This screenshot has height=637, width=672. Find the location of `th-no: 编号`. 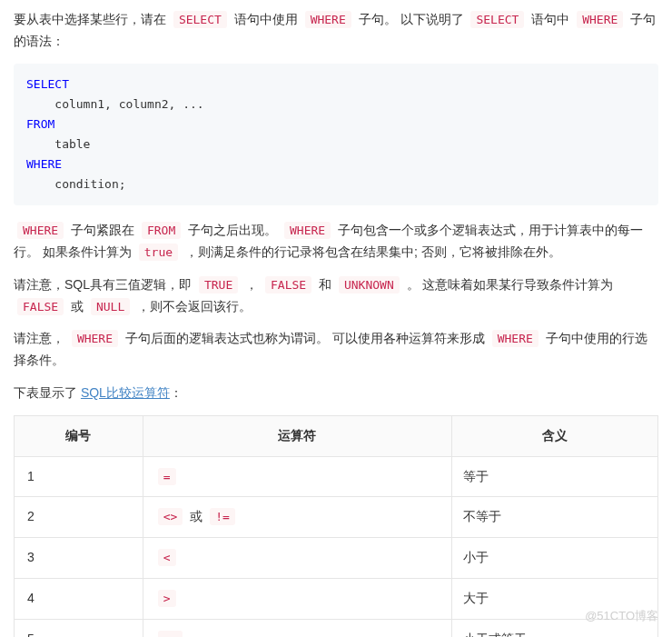

th-no: 编号 is located at coordinates (79, 436).